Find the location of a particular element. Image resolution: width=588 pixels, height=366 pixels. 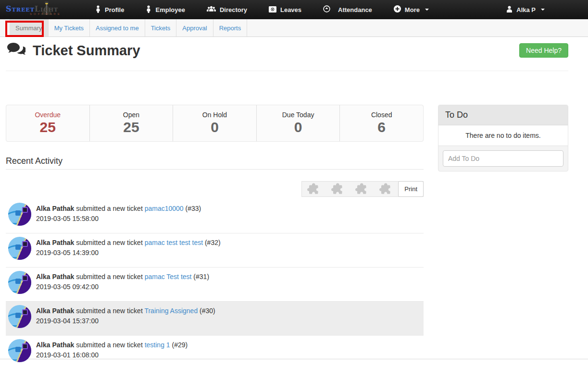

navbar-menu: Profile Employee Directory Leaves Att is located at coordinates (273, 10).